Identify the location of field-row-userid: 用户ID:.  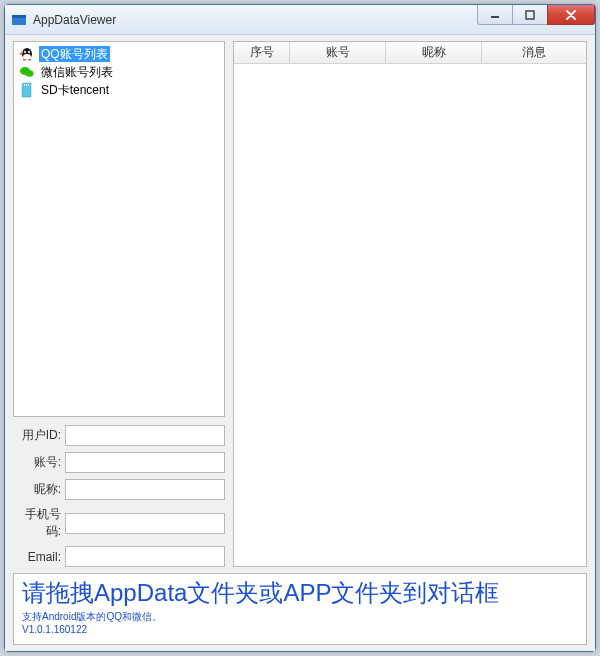
(119, 436).